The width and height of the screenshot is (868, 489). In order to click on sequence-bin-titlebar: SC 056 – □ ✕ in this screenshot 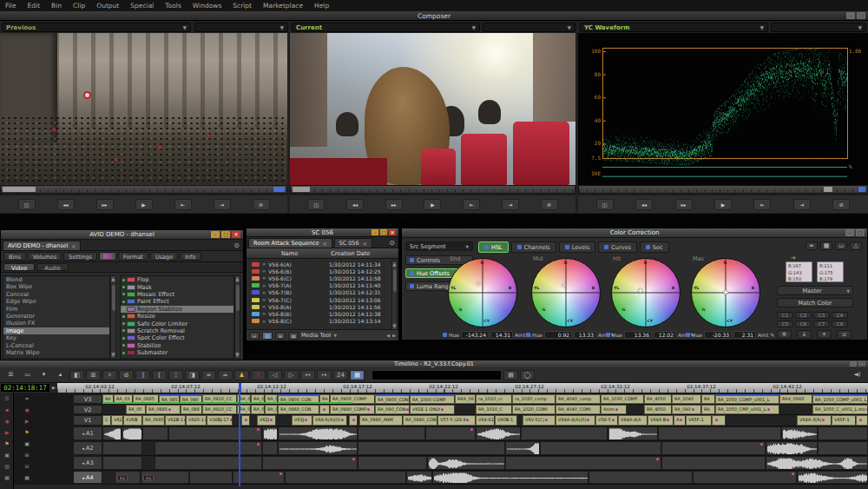, I will do `click(323, 233)`.